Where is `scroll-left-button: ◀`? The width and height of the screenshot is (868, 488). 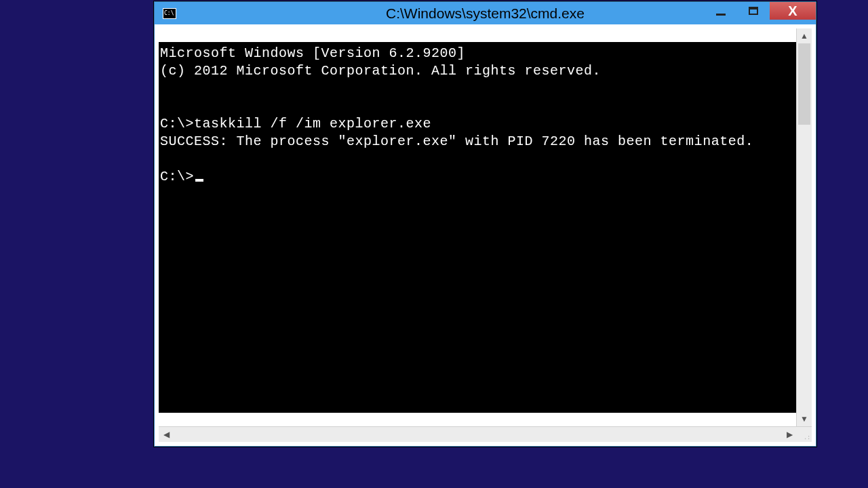 scroll-left-button: ◀ is located at coordinates (166, 434).